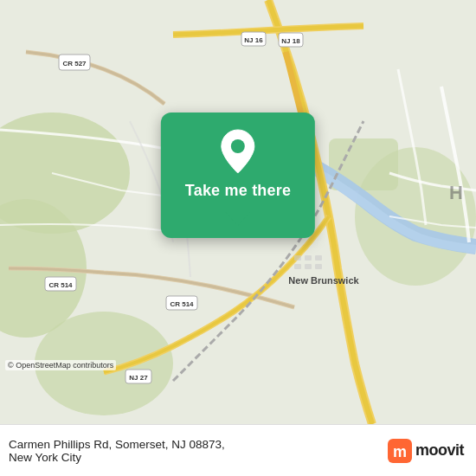  Describe the element at coordinates (238, 190) in the screenshot. I see `take-me-there-button: Take me there` at that location.